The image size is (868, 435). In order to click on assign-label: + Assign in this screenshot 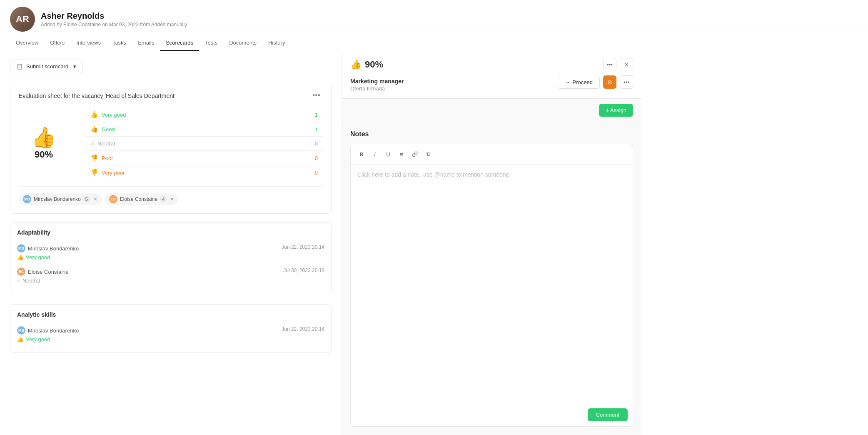, I will do `click(616, 110)`.